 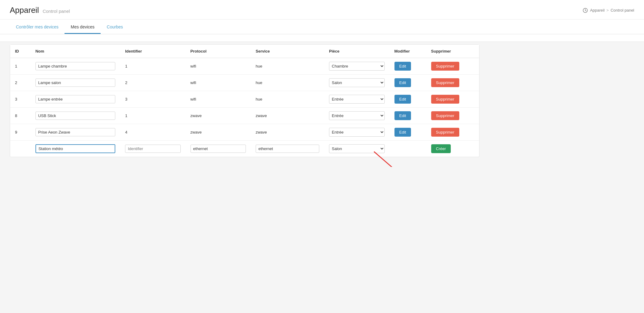 I want to click on page-subtitle: Control panel, so click(x=56, y=11).